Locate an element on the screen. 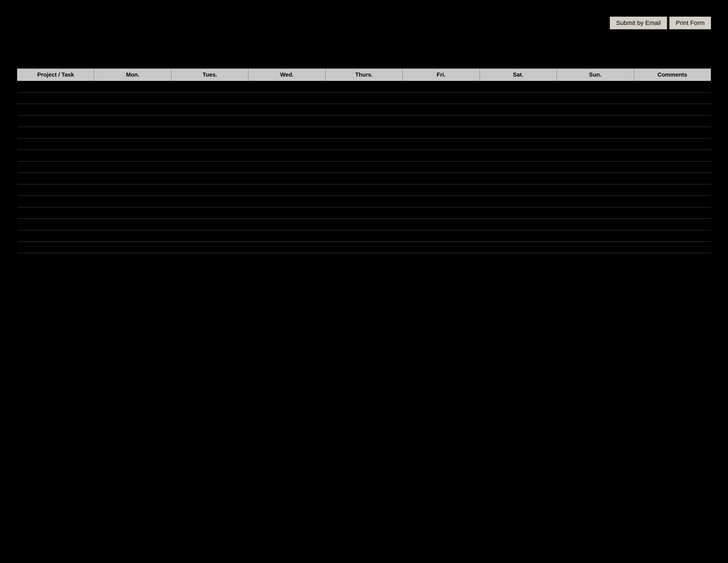 The height and width of the screenshot is (563, 728). row-4-col-7-input is located at coordinates (595, 133).